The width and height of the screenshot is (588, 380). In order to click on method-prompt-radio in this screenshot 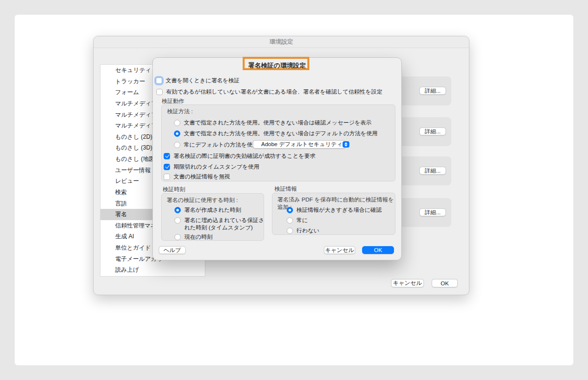, I will do `click(177, 123)`.